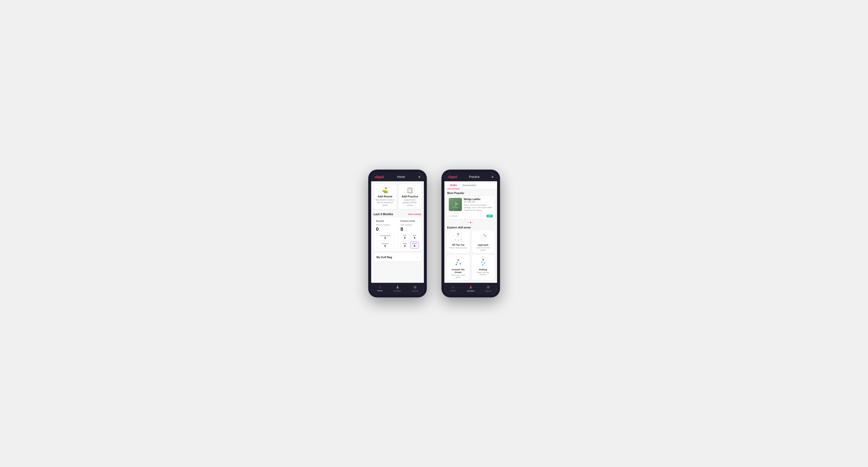  I want to click on drill-info: Wedge Ladder ☆ 50–100 yds Play 1 shot at…, so click(478, 205).